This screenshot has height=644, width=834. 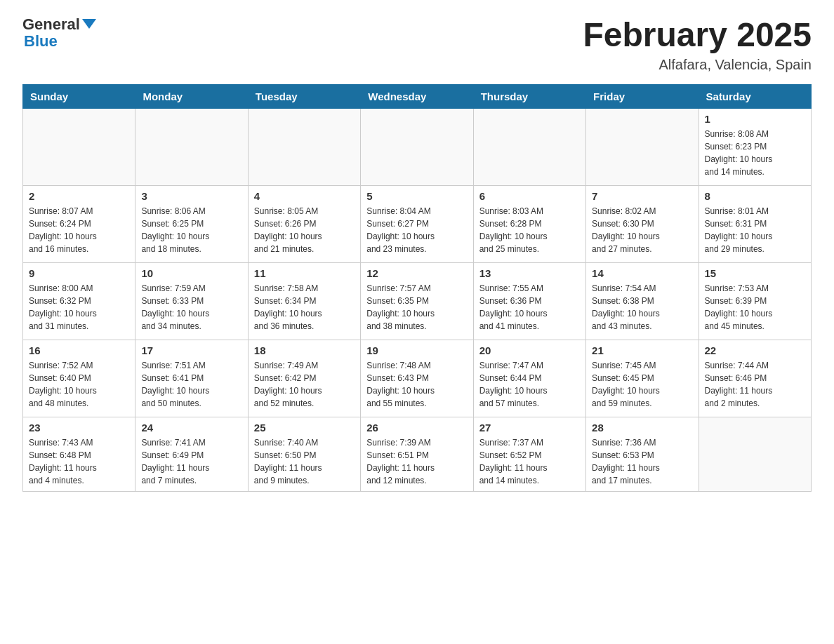 What do you see at coordinates (417, 224) in the screenshot?
I see `calendar-week-row: 2Sunrise: 8:07 AM Sunset: 6:24 PM Daylig…` at bounding box center [417, 224].